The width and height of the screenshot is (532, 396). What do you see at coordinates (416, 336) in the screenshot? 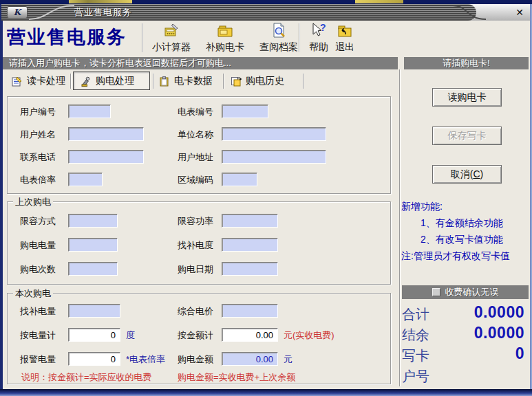
I see `balance-label: 结余` at bounding box center [416, 336].